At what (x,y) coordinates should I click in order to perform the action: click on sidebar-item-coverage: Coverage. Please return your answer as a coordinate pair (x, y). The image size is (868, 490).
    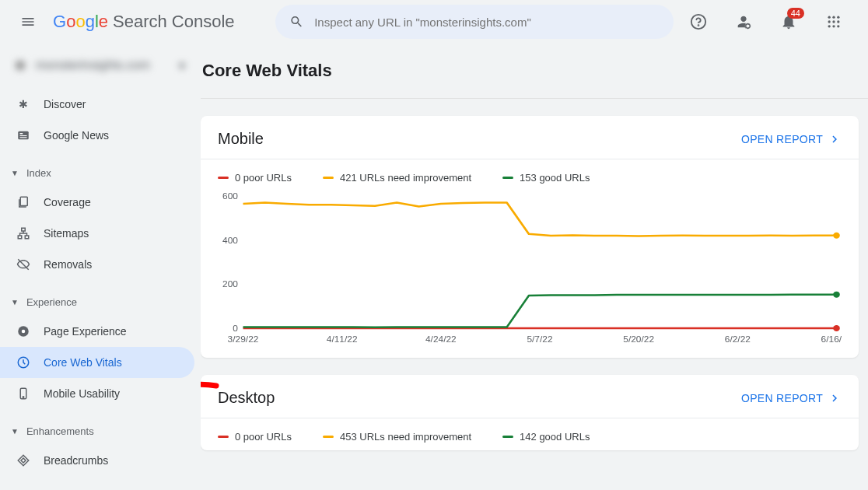
    Looking at the image, I should click on (97, 202).